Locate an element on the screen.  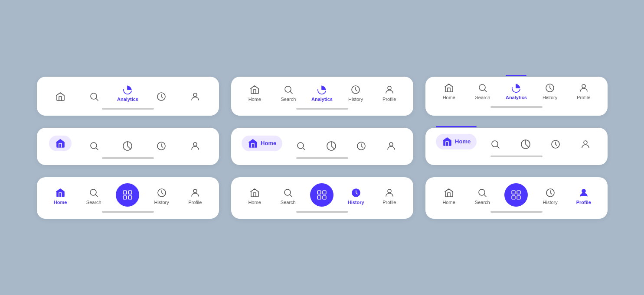
card-2: Home Search Analytics History is located at coordinates (322, 96).